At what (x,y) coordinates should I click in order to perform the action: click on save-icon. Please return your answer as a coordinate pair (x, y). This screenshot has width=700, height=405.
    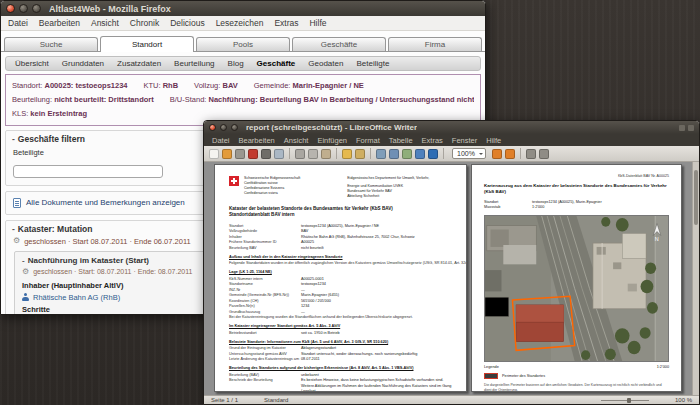
    Looking at the image, I should click on (240, 154).